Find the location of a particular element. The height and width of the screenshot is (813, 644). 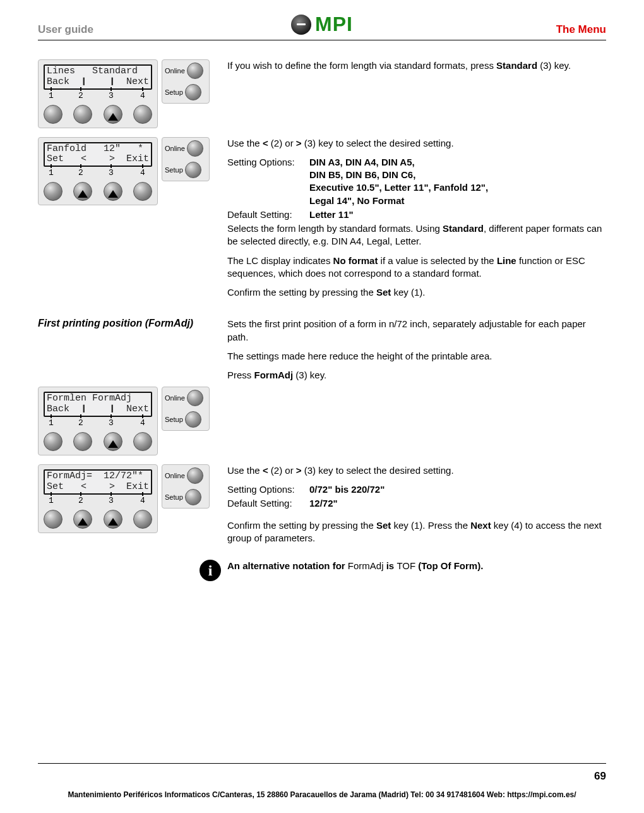

setting-options: Setting Options: DIN A3, DIN A4, DIN A5,… is located at coordinates (417, 182).